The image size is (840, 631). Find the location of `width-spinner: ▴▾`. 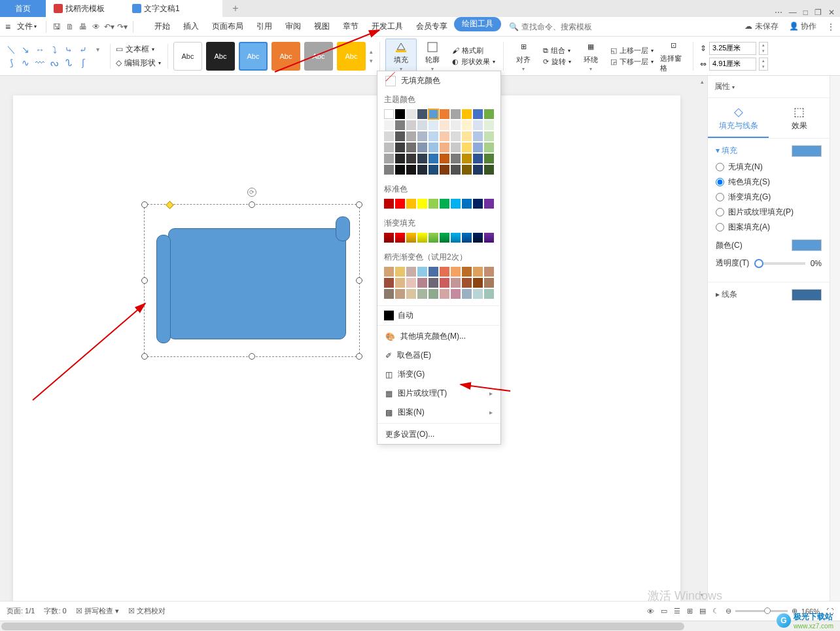

width-spinner: ▴▾ is located at coordinates (763, 64).